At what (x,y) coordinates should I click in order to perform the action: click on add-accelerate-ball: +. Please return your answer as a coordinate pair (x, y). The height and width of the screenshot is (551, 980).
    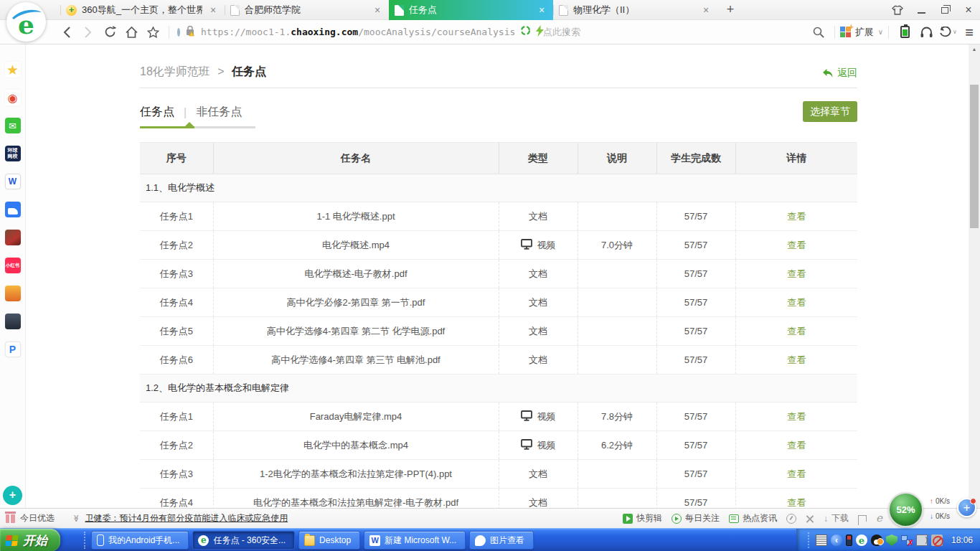
    Looking at the image, I should click on (967, 508).